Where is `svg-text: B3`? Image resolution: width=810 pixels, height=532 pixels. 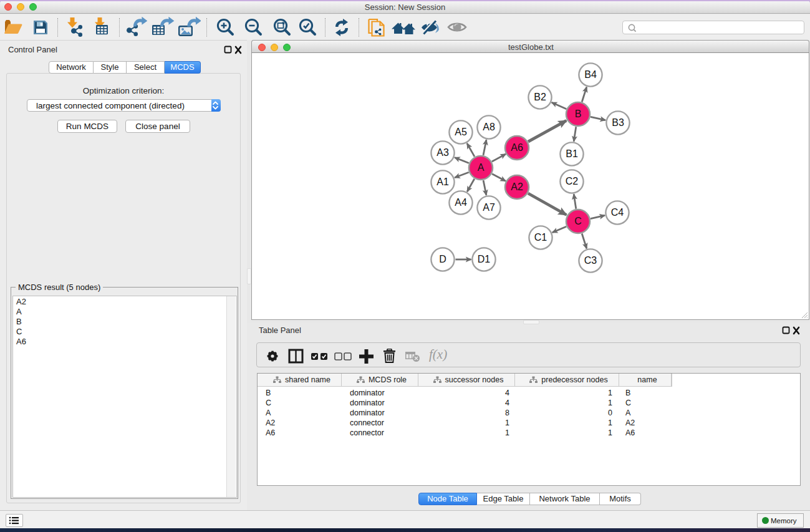
svg-text: B3 is located at coordinates (618, 122).